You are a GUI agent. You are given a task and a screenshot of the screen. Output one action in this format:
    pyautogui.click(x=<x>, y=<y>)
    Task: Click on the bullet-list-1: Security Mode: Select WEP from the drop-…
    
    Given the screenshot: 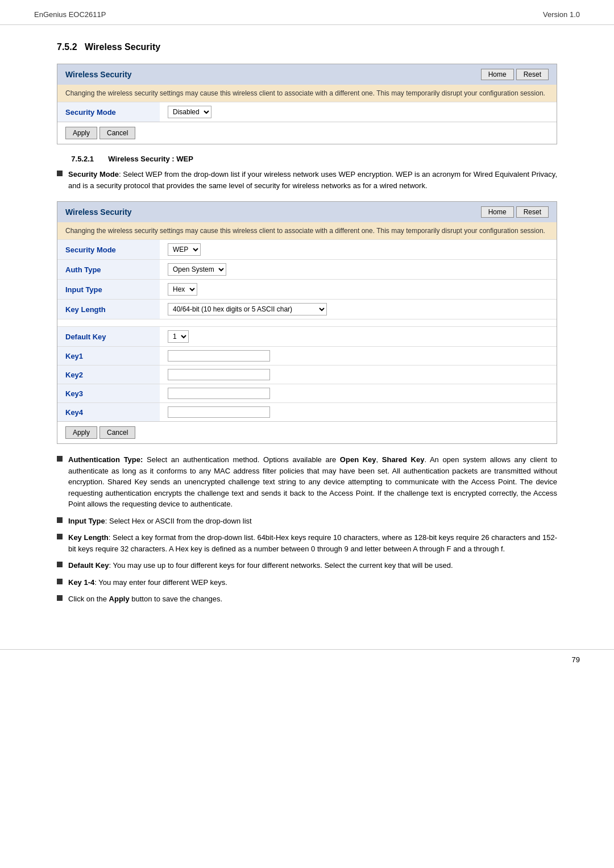 What is the action you would take?
    pyautogui.click(x=307, y=180)
    